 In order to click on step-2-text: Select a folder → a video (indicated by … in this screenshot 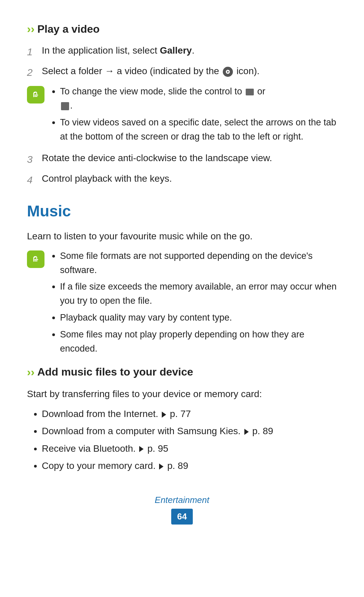, I will do `click(151, 71)`.